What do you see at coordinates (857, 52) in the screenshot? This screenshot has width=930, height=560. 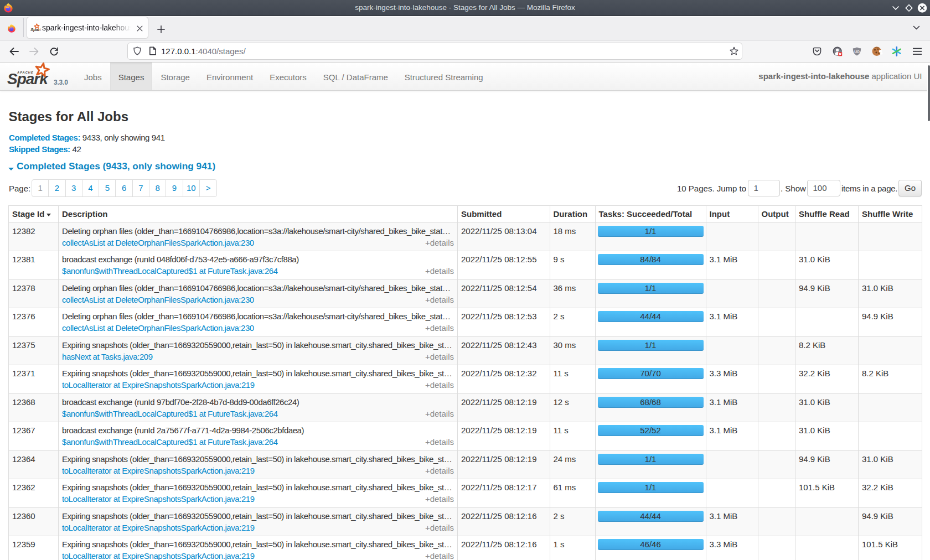 I see `svg-text: UO` at bounding box center [857, 52].